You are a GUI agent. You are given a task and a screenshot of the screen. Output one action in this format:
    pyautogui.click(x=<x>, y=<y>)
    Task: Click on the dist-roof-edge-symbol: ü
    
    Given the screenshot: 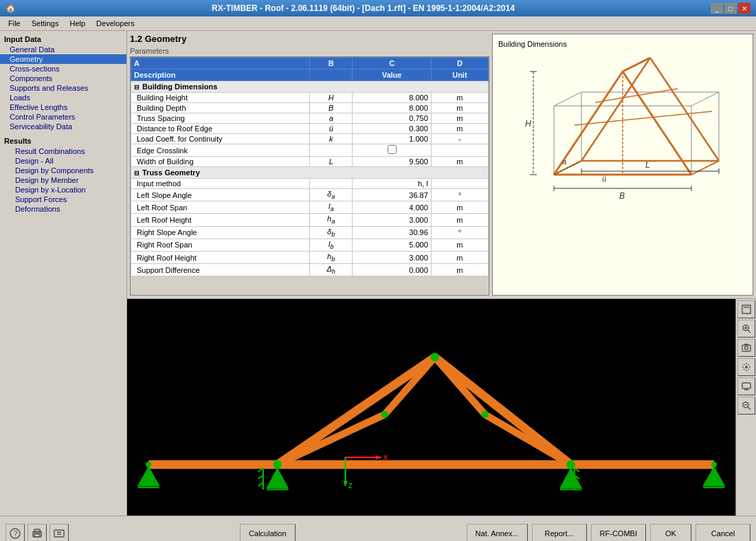 What is the action you would take?
    pyautogui.click(x=331, y=129)
    